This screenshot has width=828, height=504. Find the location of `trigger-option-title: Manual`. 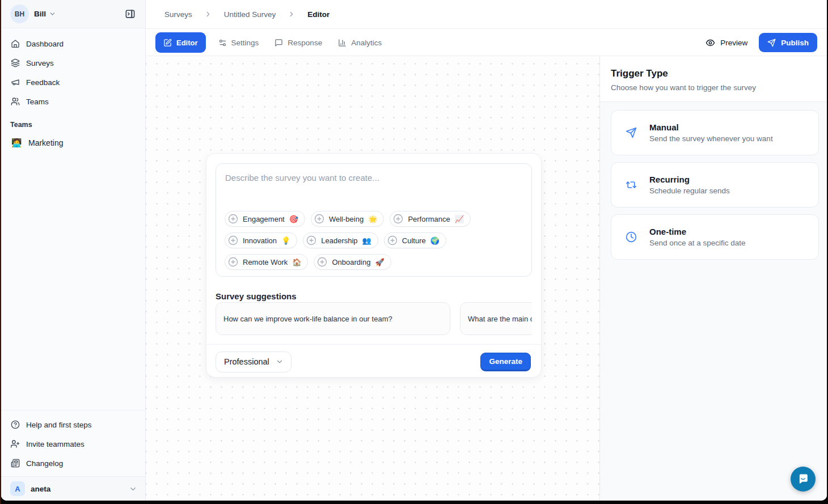

trigger-option-title: Manual is located at coordinates (711, 127).